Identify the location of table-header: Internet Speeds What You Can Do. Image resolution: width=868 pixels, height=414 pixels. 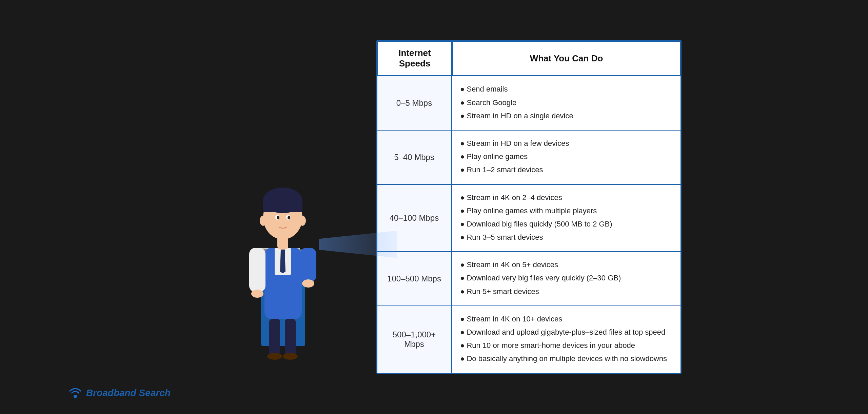
(529, 58).